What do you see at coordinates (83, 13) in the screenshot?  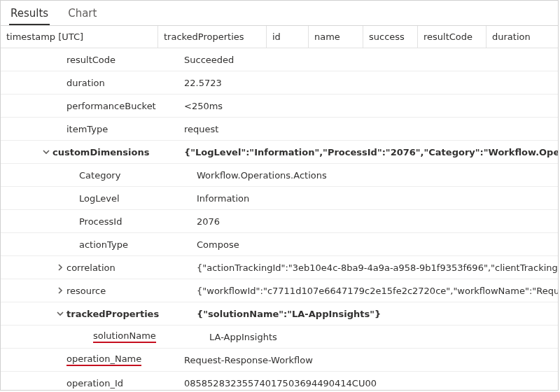 I see `tab-chart: Chart` at bounding box center [83, 13].